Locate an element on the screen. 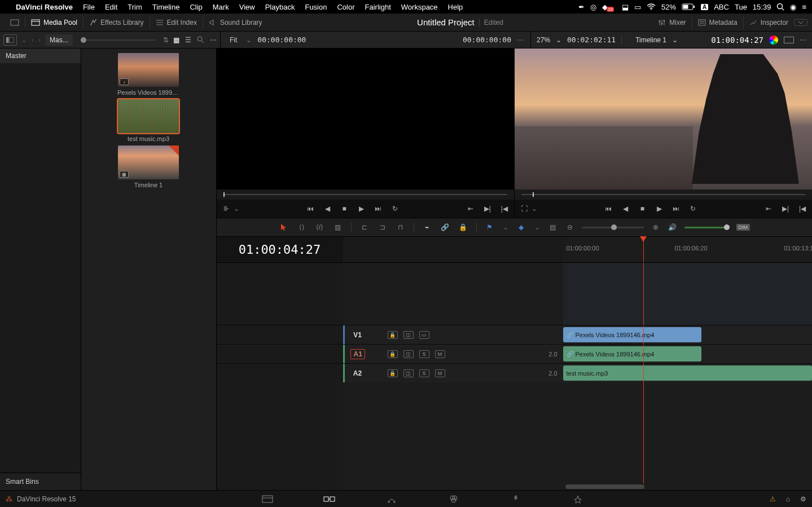  src-zoom-fit: Fit is located at coordinates (234, 40).